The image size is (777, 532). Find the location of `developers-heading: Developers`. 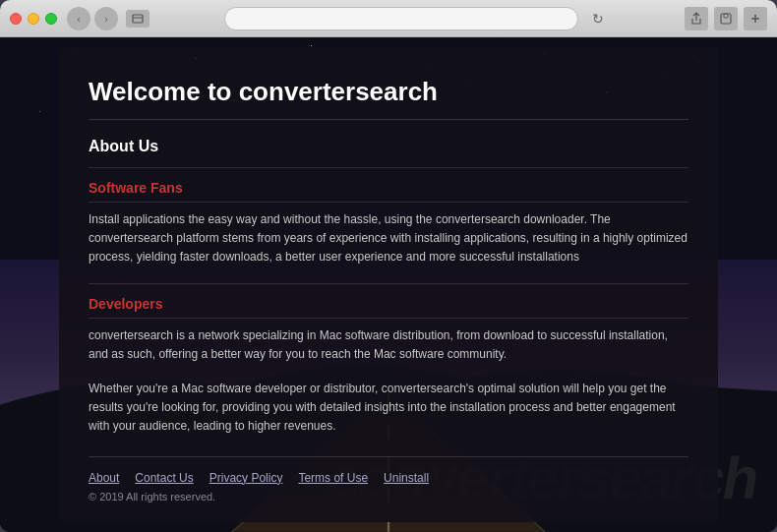

developers-heading: Developers is located at coordinates (388, 307).